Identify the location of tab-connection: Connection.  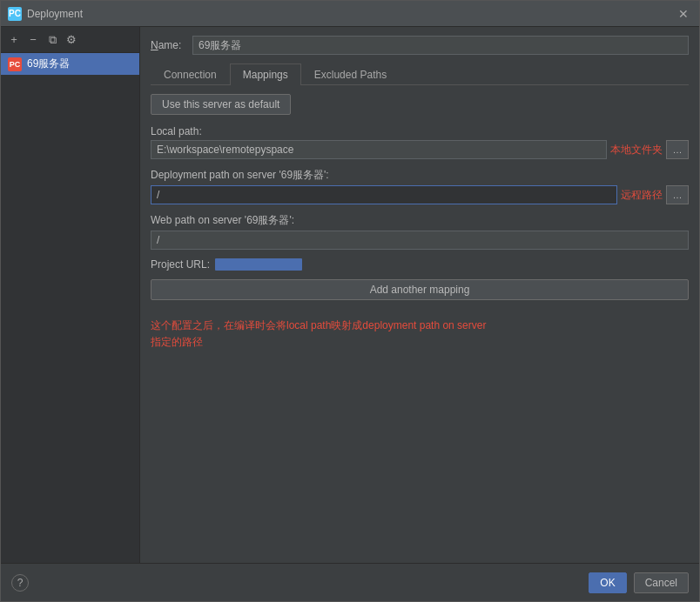
(190, 75).